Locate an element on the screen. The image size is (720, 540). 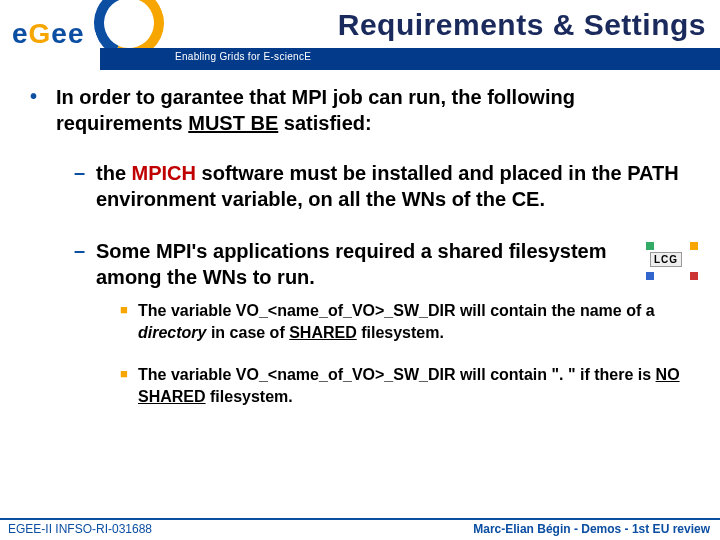
sub-2-text: The variable VO_<name_of_VO>_SW_DIR will… is located at coordinates (419, 386).